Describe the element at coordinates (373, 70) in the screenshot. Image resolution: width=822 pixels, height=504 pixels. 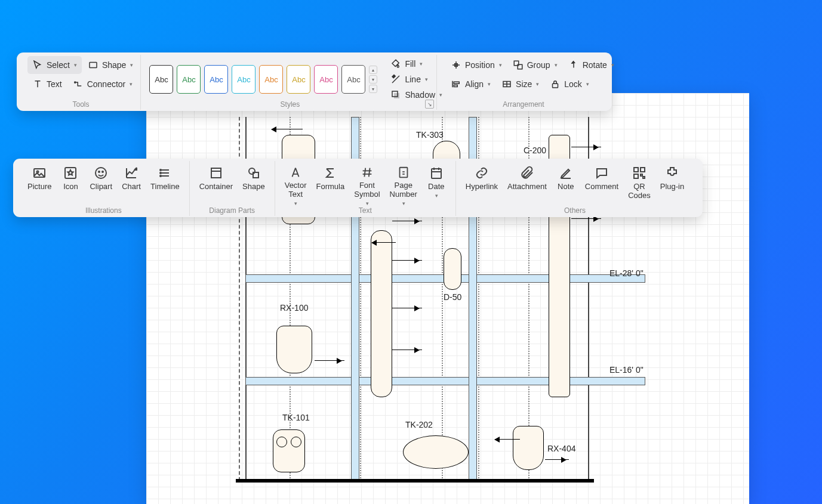
I see `swatch-up-button: ▴` at that location.